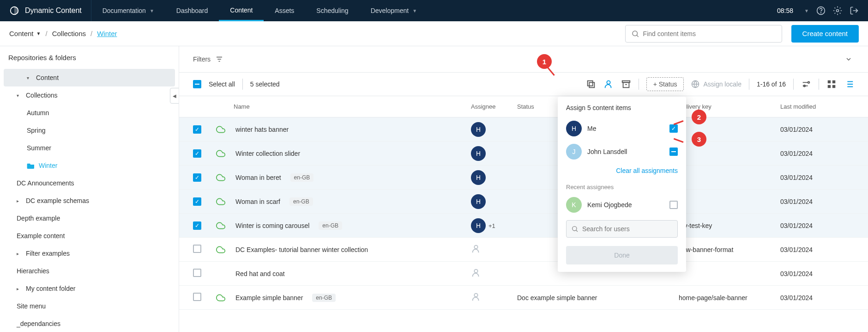 This screenshot has width=868, height=332. I want to click on tree-spring: Spring, so click(90, 130).